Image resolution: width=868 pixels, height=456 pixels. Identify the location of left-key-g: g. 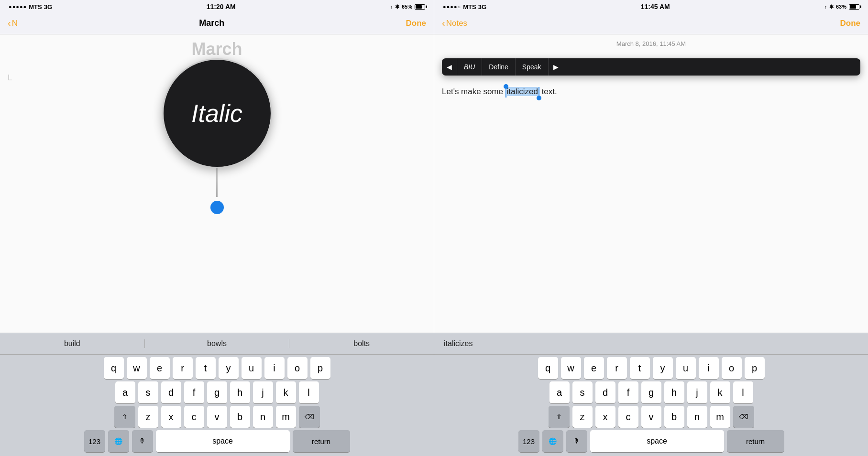
(217, 392).